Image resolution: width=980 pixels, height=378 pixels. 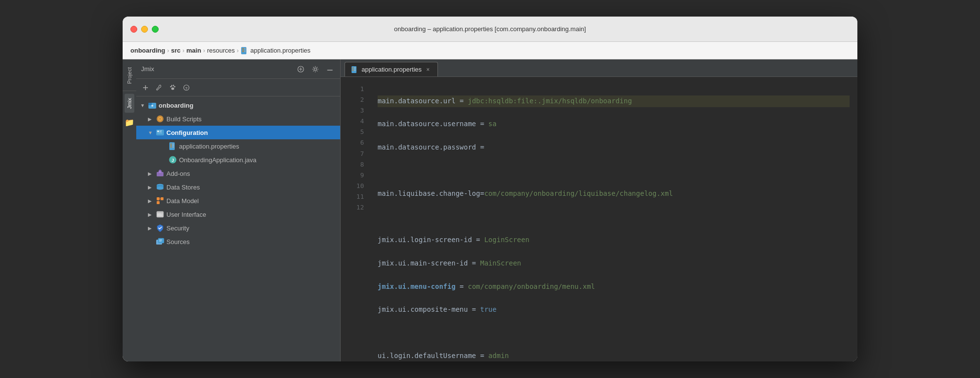 What do you see at coordinates (168, 51) in the screenshot?
I see `breadcrumb-sep-1: ›` at bounding box center [168, 51].